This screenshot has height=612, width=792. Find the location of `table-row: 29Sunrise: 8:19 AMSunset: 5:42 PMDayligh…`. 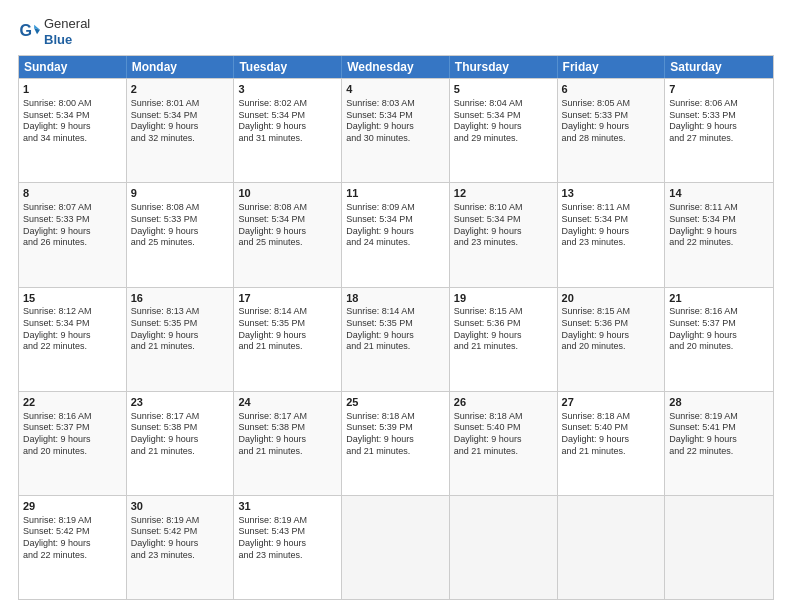

table-row: 29Sunrise: 8:19 AMSunset: 5:42 PMDayligh… is located at coordinates (73, 548).